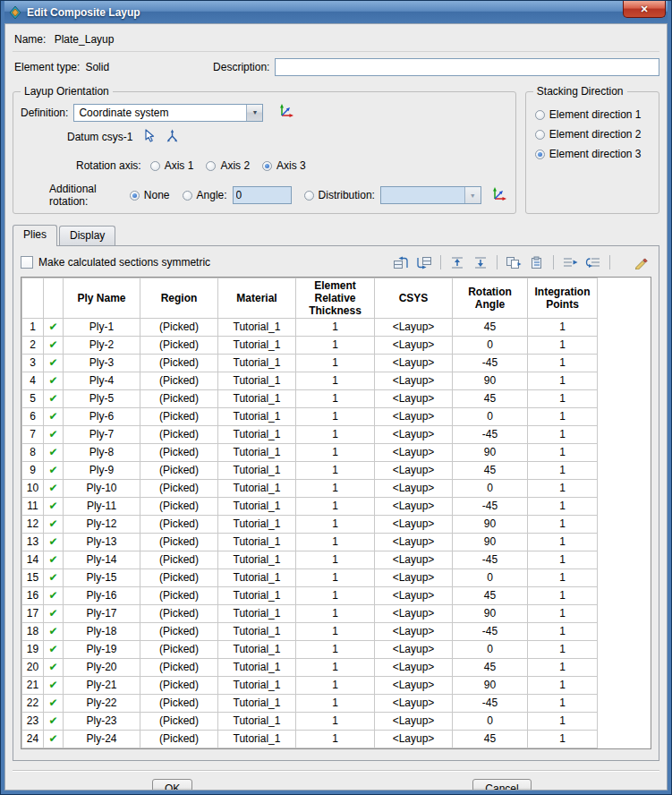  I want to click on row-number-cell: 4, so click(33, 381).